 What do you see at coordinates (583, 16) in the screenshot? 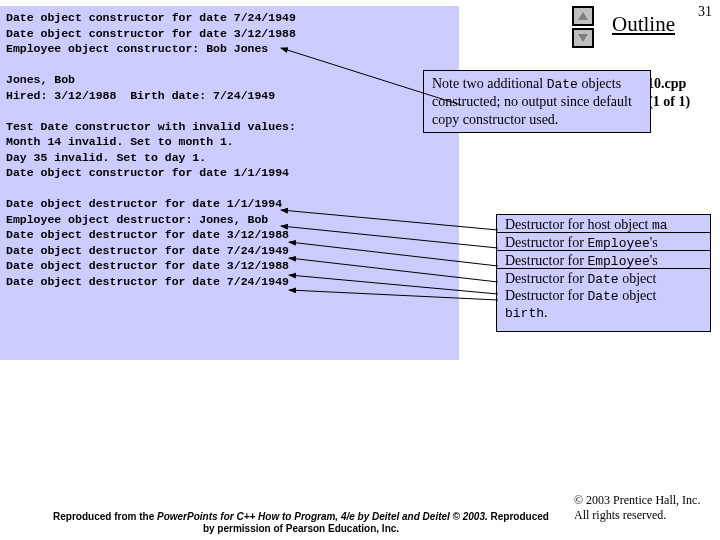
I see `arrow-up-icon` at bounding box center [583, 16].